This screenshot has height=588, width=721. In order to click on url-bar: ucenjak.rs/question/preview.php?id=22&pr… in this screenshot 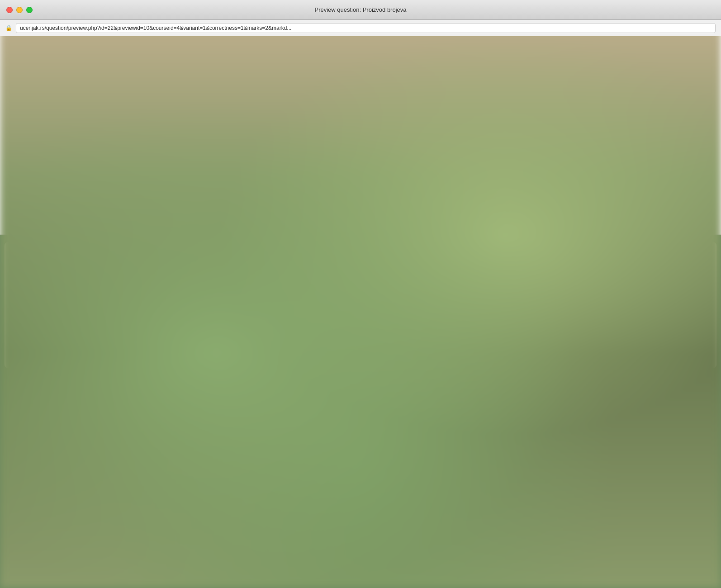, I will do `click(365, 28)`.